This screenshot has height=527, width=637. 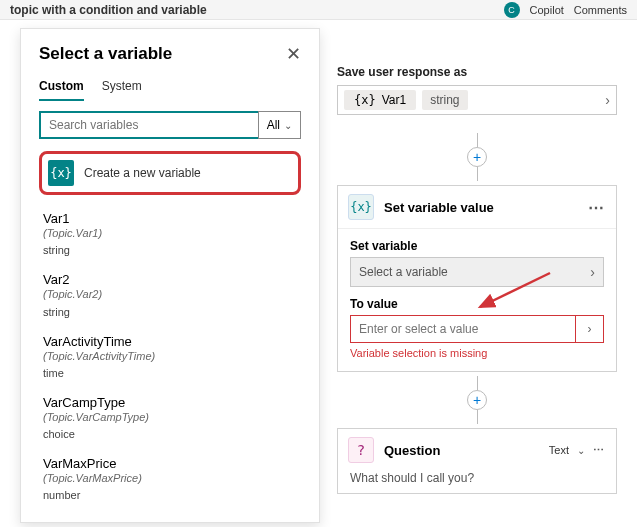 What do you see at coordinates (171, 417) in the screenshot?
I see `var-path: (Topic.VarCampType)` at bounding box center [171, 417].